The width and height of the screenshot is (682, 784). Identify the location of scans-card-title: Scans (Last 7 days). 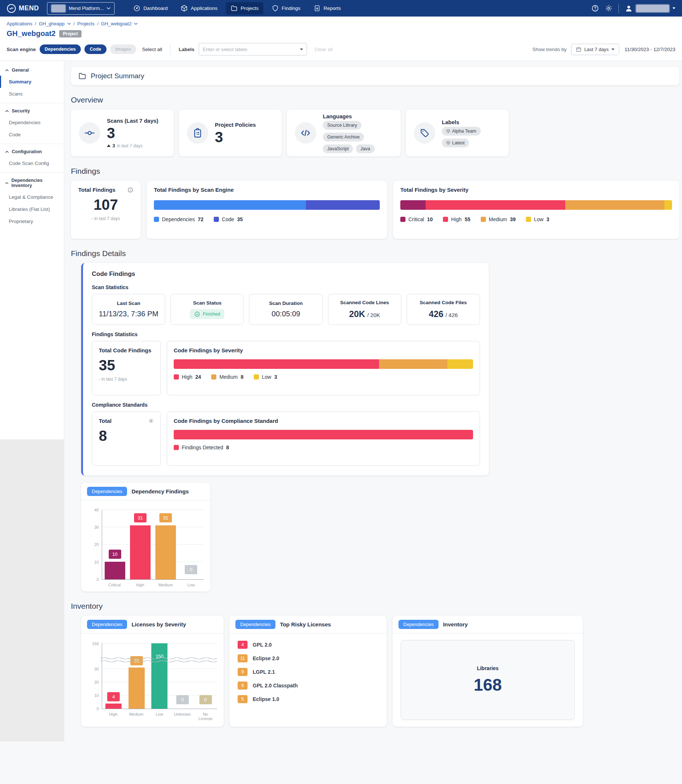
(132, 121).